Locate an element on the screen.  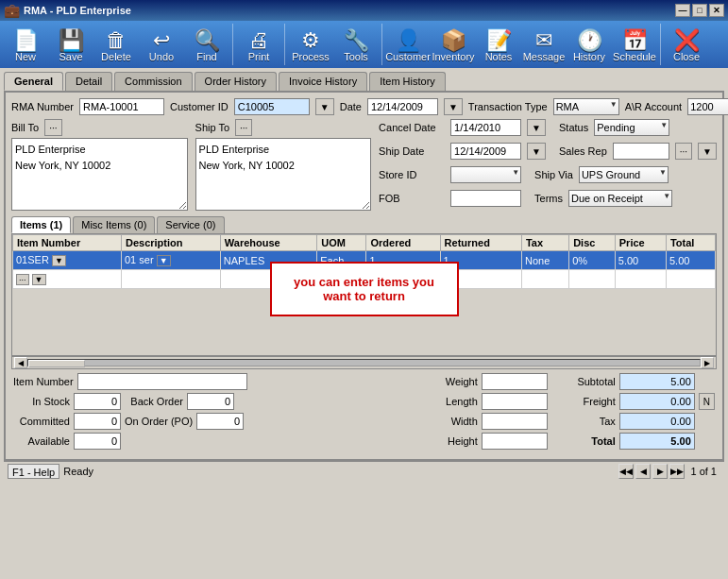
height-row: Height is located at coordinates (498, 441).